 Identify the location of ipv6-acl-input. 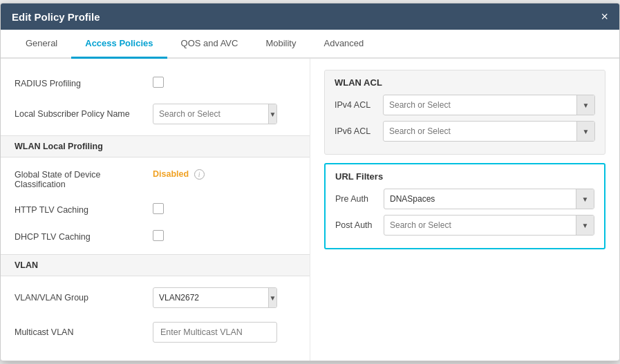
(480, 131).